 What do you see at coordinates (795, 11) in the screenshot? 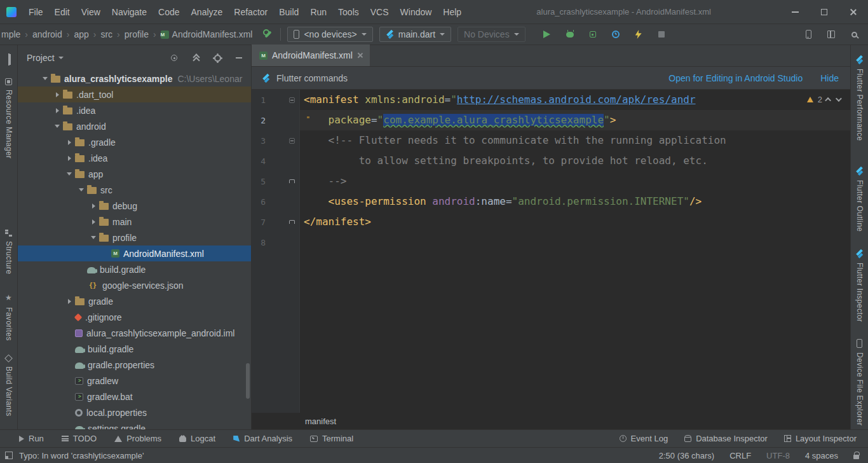
I see `minimize-button` at bounding box center [795, 11].